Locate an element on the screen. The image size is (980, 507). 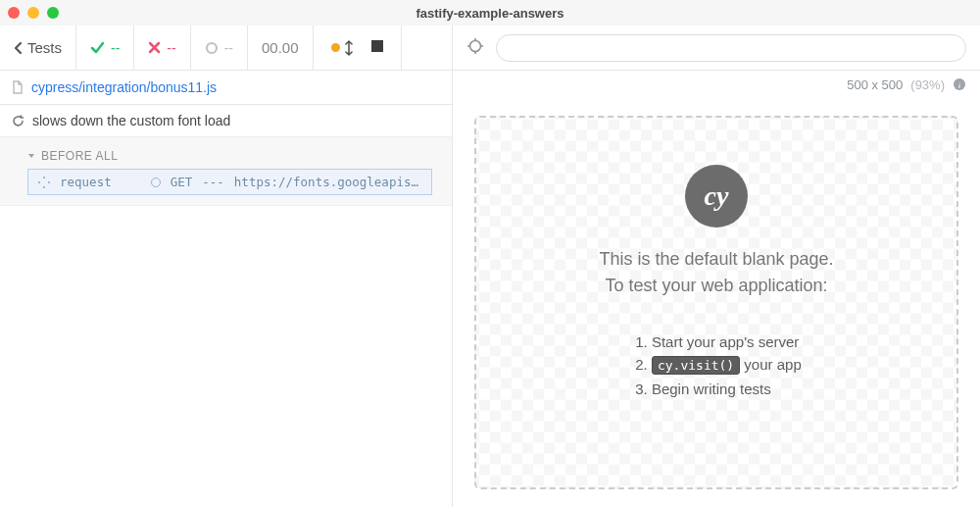
window-title: fastify-example-answers is located at coordinates (490, 14).